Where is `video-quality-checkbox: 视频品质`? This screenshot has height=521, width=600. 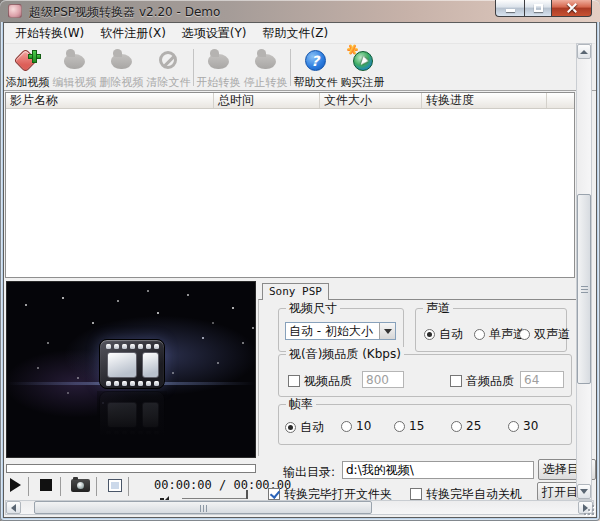
video-quality-checkbox: 视频品质 is located at coordinates (320, 382).